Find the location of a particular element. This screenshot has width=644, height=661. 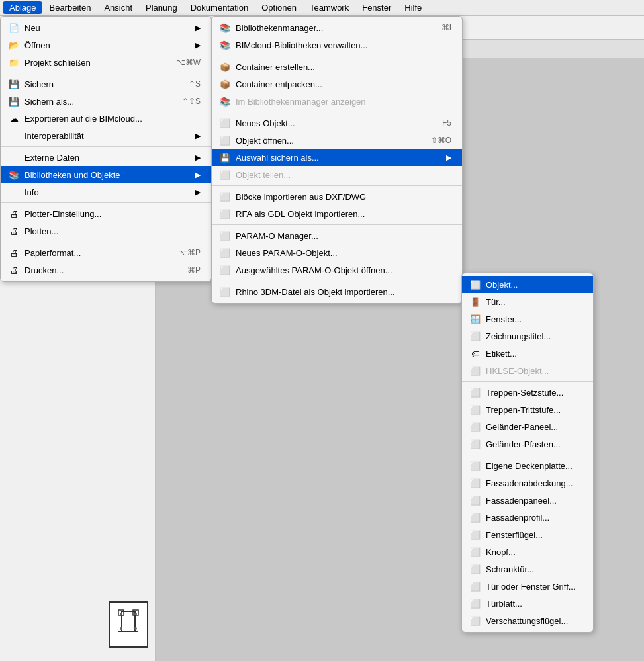

menu-plotter: 🖨 Plotter-Einstellung... is located at coordinates (106, 214).